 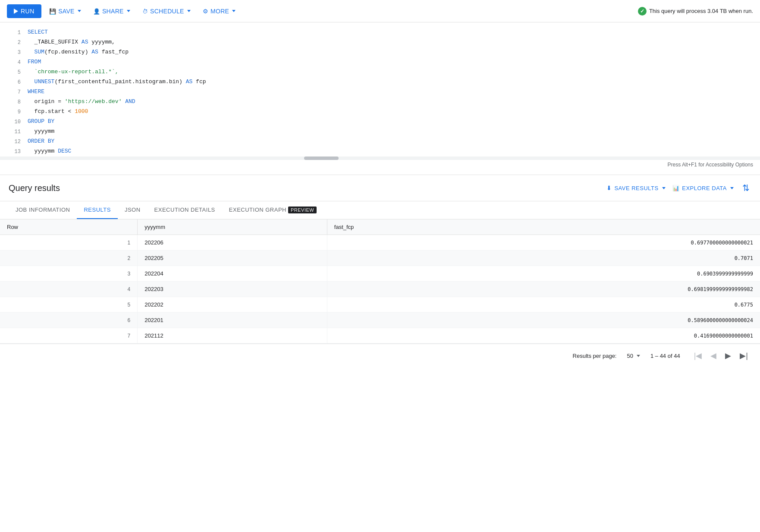 I want to click on code-line: 7WHERE, so click(x=380, y=92).